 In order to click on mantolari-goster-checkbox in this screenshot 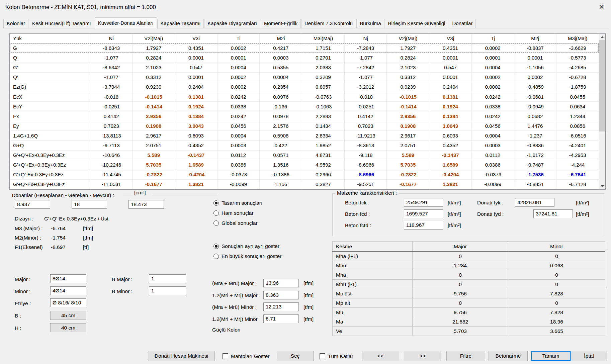, I will do `click(226, 356)`.